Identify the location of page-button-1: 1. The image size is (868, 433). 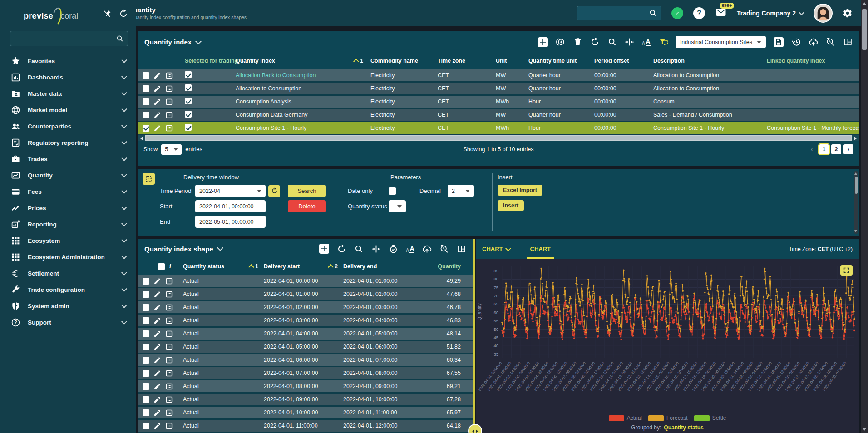
(824, 149).